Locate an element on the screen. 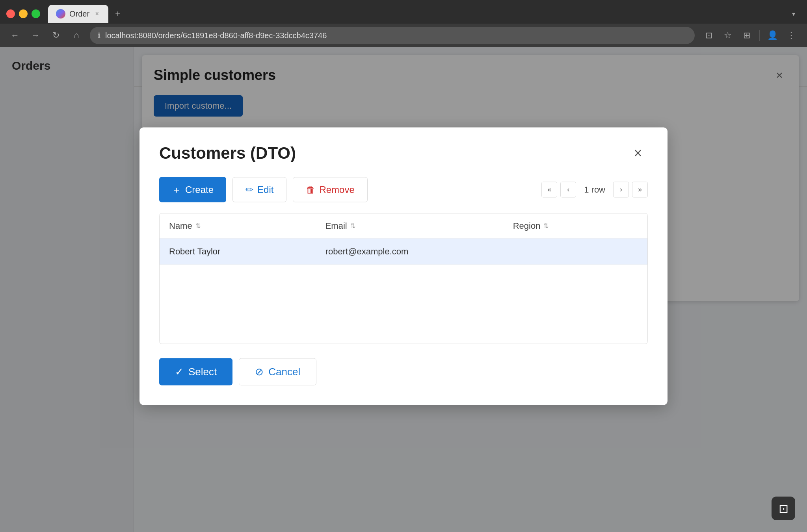  empty-rows is located at coordinates (404, 304).